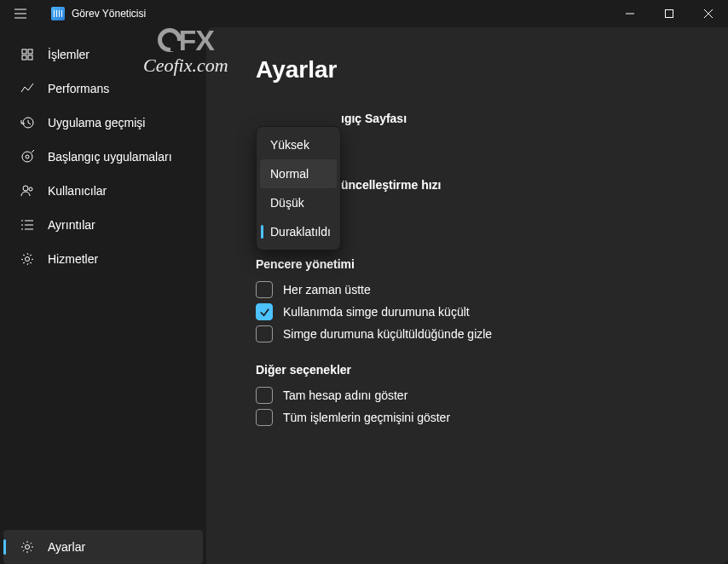  What do you see at coordinates (492, 395) in the screenshot?
I see `checkbox-full-account-name: Tam hesap adını göster` at bounding box center [492, 395].